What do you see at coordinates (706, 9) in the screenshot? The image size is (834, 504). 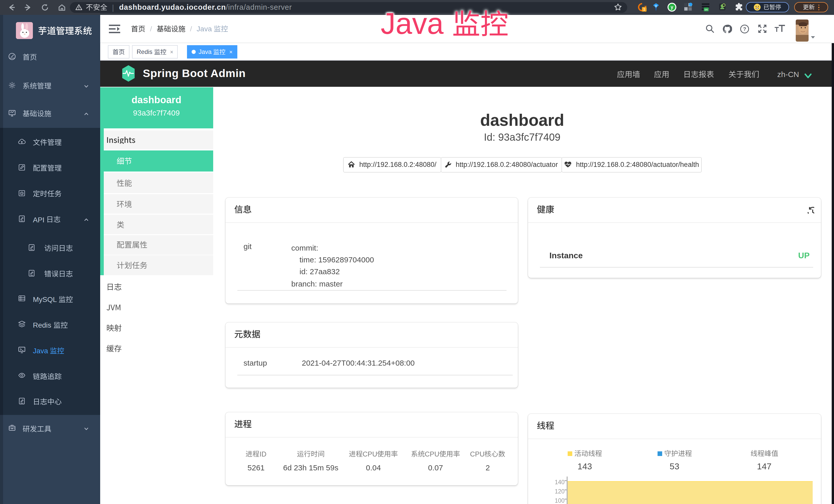 I see `svg-text: on` at bounding box center [706, 9].